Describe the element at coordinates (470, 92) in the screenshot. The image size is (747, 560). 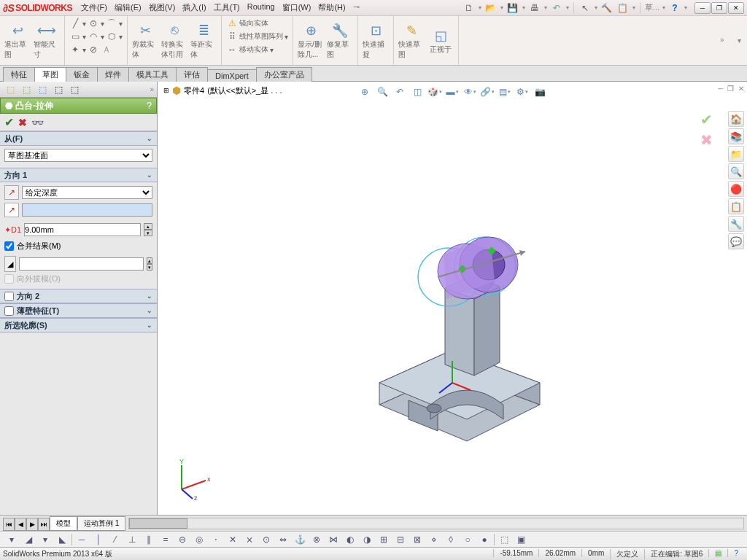
I see `hide-show-icon: 👁▾` at that location.